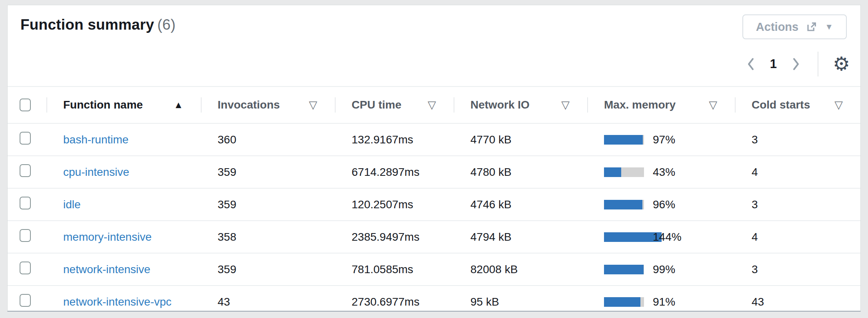 The image size is (868, 318). What do you see at coordinates (520, 172) in the screenshot?
I see `network-io-cell: 4780 kB` at bounding box center [520, 172].